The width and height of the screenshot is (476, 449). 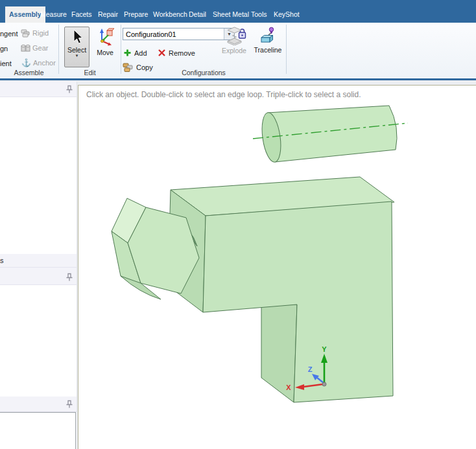 I want to click on chevron-down-icon: ▼, so click(x=77, y=56).